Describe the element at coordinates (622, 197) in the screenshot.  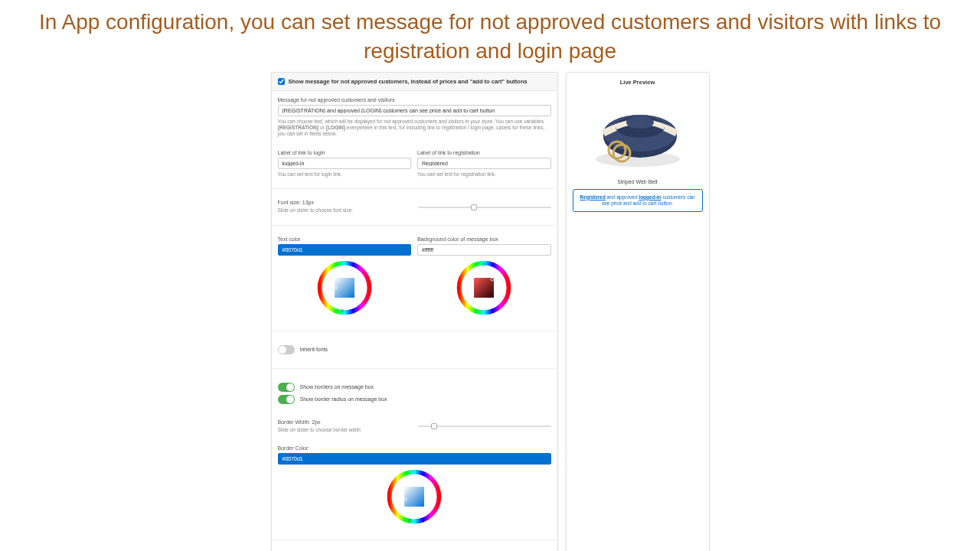
I see `preview-msg-mid: and approved` at that location.